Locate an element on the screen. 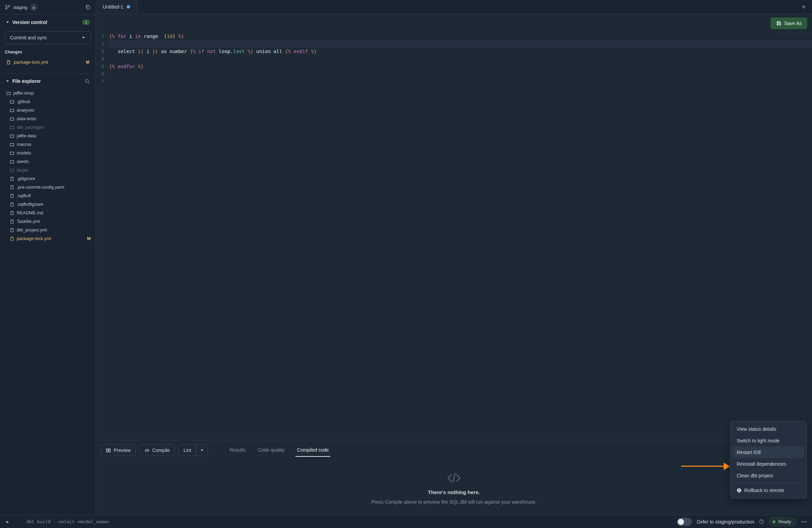 This screenshot has height=528, width=812. changes-list: package-lock.yml M is located at coordinates (48, 62).